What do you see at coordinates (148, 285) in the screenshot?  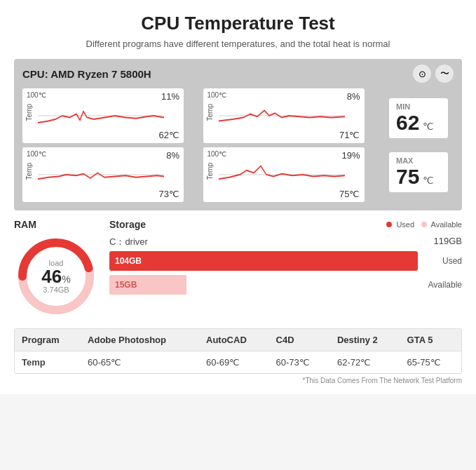 I see `storage-avail-bar: 15GB` at bounding box center [148, 285].